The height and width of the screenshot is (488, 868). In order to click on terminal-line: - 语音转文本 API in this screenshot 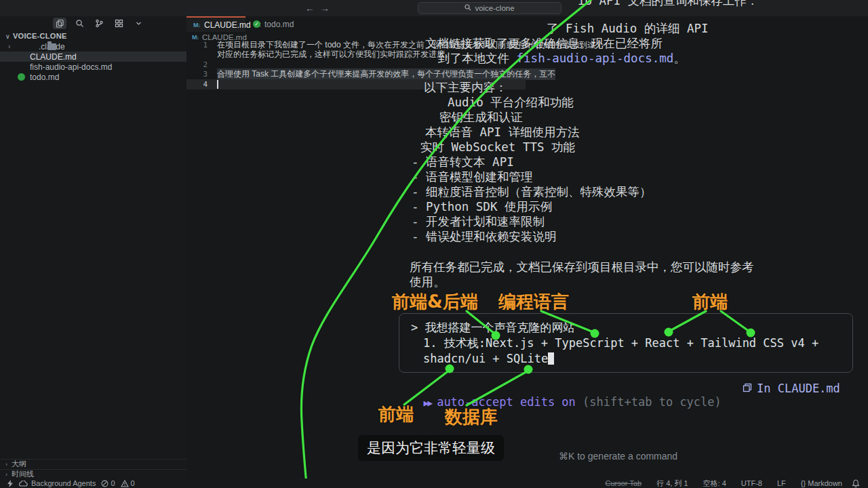, I will do `click(462, 163)`.